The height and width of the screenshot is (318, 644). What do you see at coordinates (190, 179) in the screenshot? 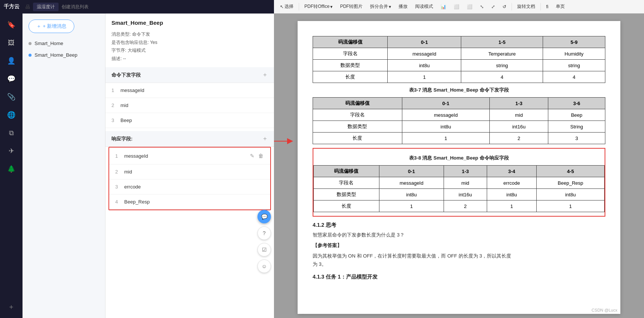
I see `response-field-list: 1 messageId ✎ 🗑 2 mid 3 errcode` at bounding box center [190, 179].